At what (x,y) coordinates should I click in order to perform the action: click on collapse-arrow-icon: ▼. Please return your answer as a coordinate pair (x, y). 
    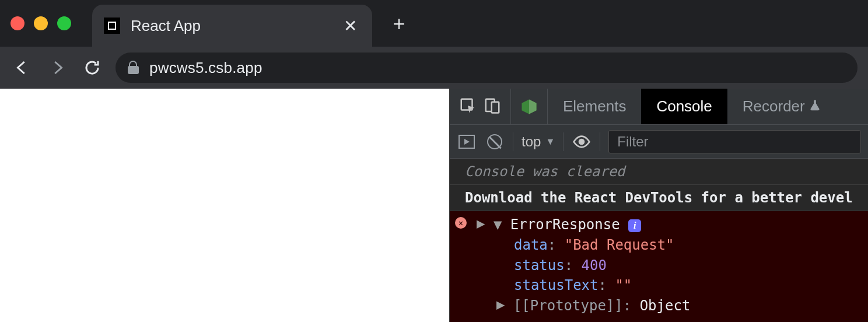
    Looking at the image, I should click on (498, 225).